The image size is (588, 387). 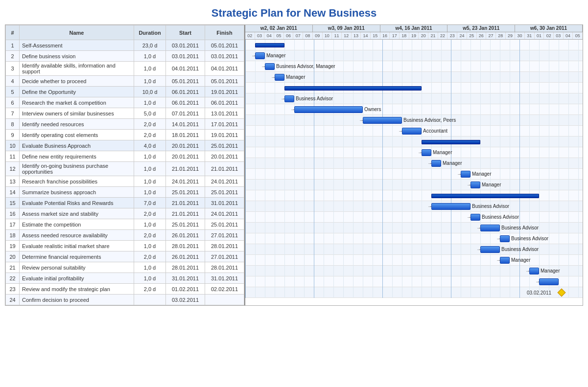 I want to click on row-name: Identify on-going business purchase oppo…, so click(x=77, y=169).